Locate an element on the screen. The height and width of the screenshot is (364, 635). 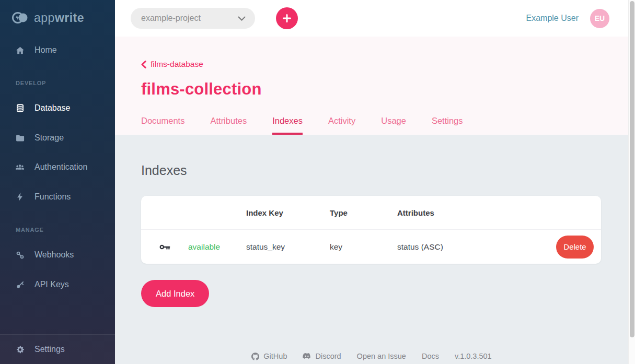
users-icon is located at coordinates (20, 167).